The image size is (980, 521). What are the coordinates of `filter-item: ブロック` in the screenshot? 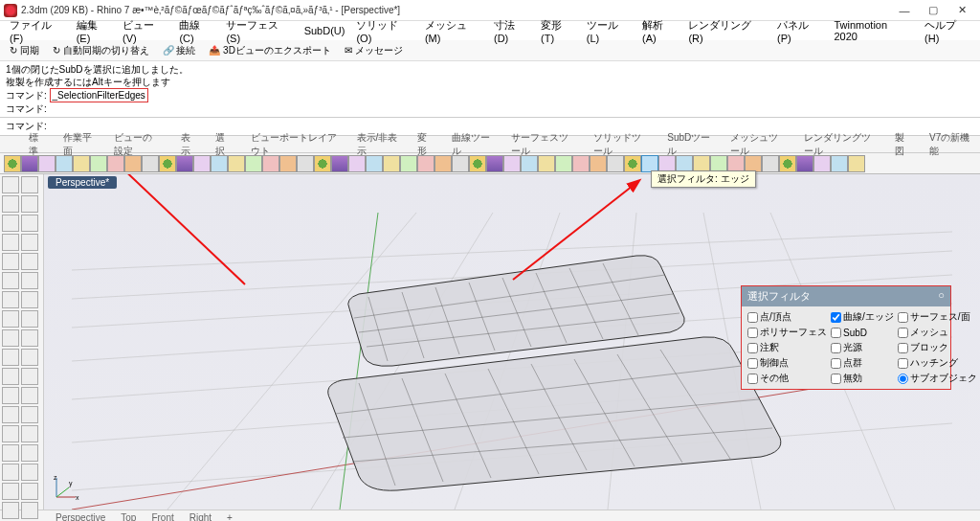 It's located at (939, 348).